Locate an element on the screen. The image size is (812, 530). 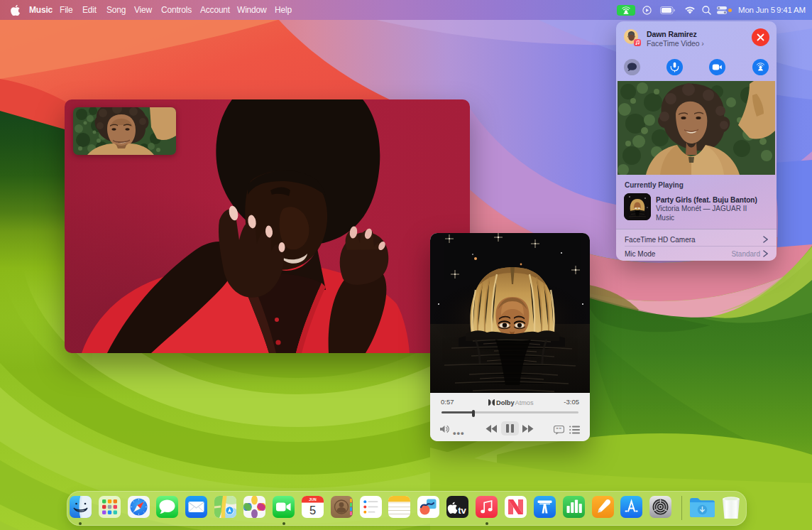
svg-text: JUN is located at coordinates (312, 499).